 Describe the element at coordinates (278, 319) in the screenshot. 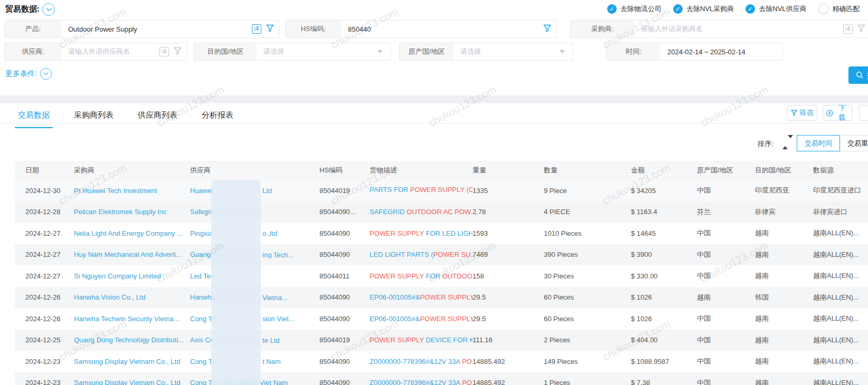

I see `supplier-link-suffix: sion Viet...` at that location.